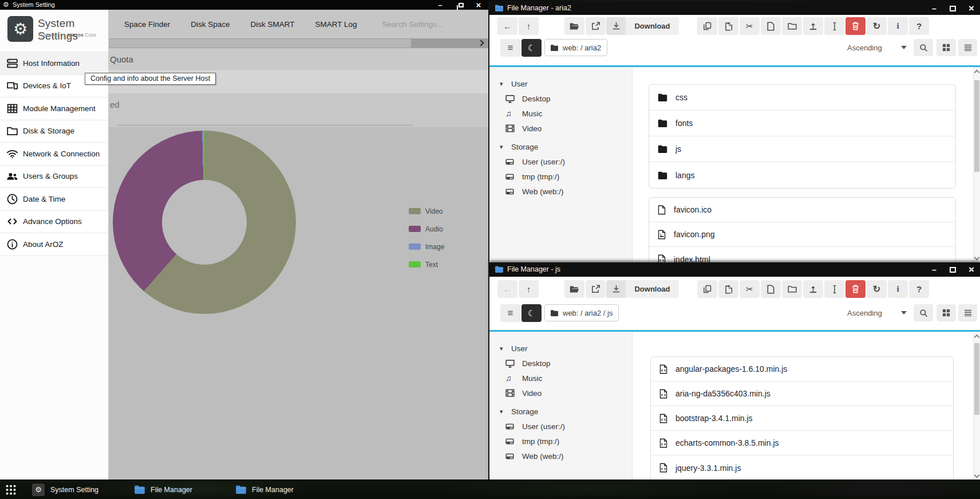 The height and width of the screenshot is (499, 980). I want to click on tab-space-finder: Space Finder, so click(147, 24).